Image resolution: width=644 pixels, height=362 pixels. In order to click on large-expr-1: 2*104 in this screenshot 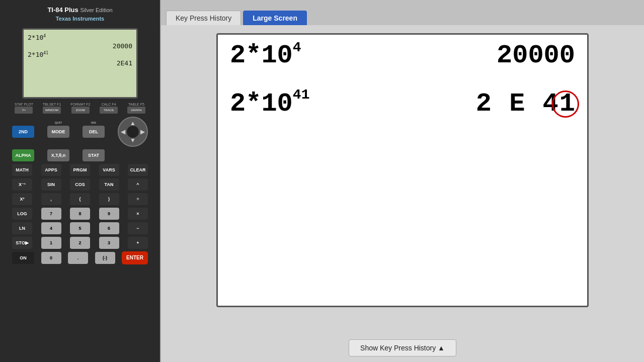, I will do `click(266, 56)`.